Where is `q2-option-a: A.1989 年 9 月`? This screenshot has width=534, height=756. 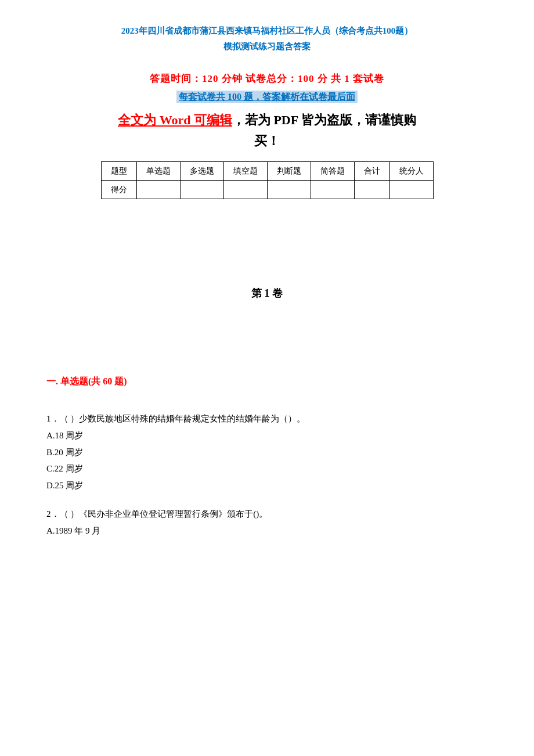 q2-option-a: A.1989 年 9 月 is located at coordinates (267, 531).